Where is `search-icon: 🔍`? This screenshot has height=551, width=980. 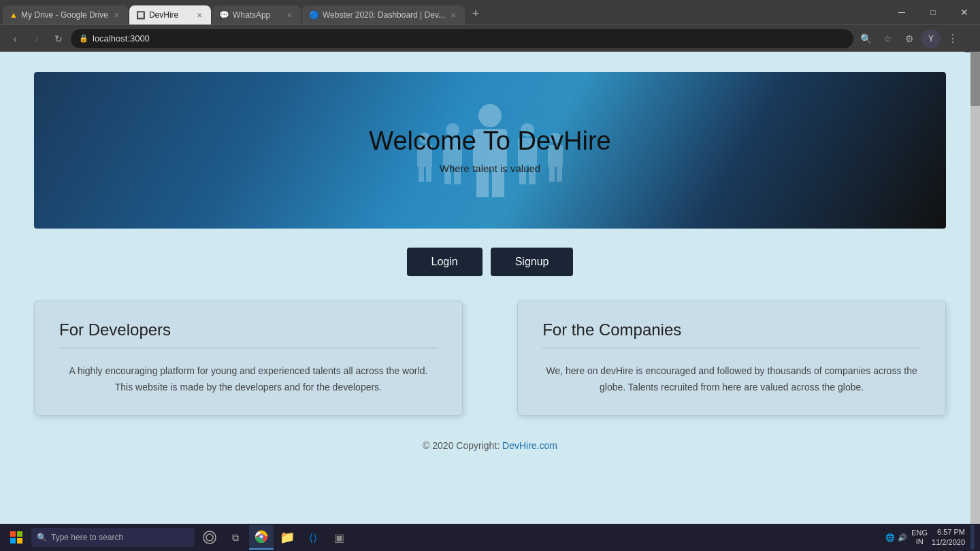
search-icon: 🔍 is located at coordinates (42, 537).